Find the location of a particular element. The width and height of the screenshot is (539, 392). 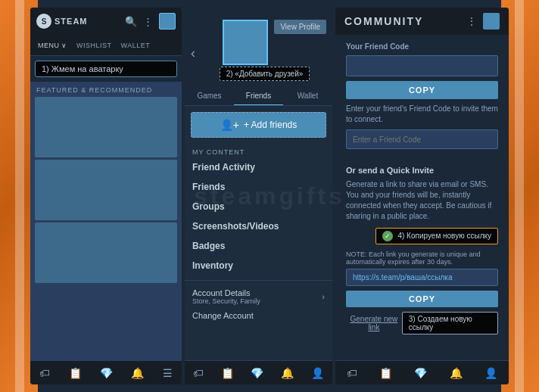

community-avatar is located at coordinates (491, 21).